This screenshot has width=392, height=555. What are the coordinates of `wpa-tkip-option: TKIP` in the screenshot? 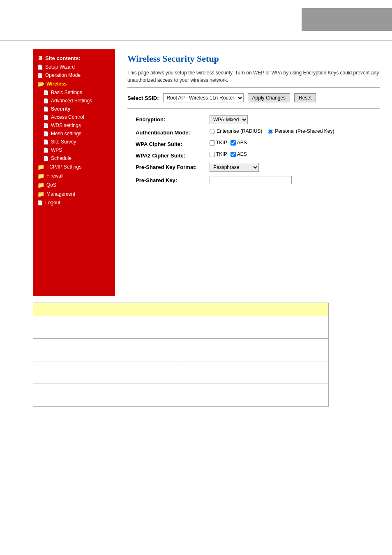 It's located at (219, 143).